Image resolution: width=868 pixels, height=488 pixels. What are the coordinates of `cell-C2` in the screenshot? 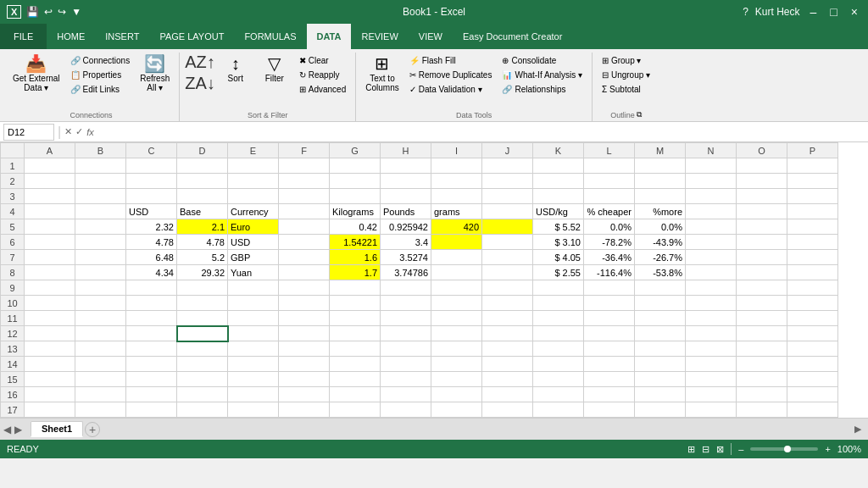 It's located at (152, 181).